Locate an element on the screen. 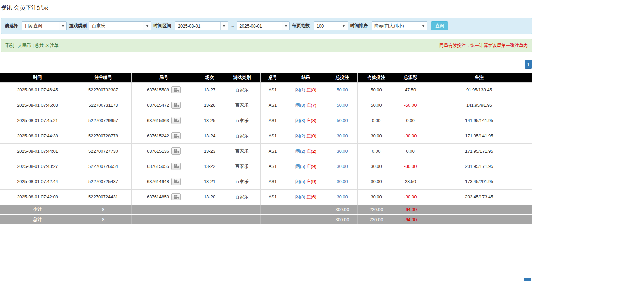  cell-session: 13-25 is located at coordinates (210, 120).